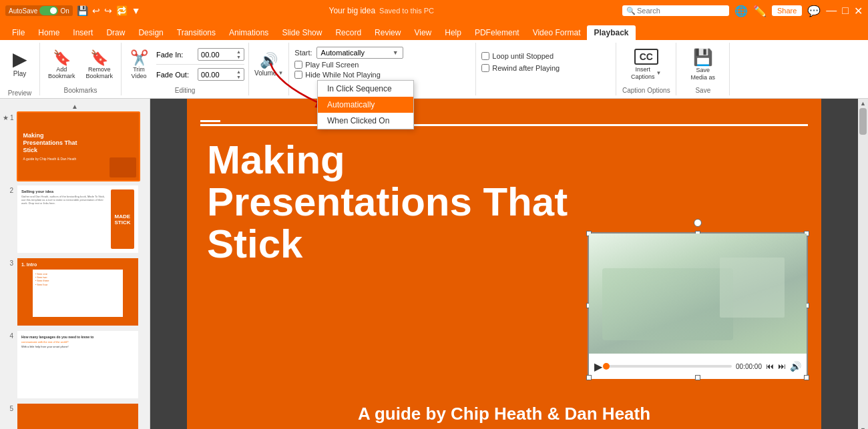  What do you see at coordinates (196, 33) in the screenshot?
I see `tab-transitions: Transitions` at bounding box center [196, 33].